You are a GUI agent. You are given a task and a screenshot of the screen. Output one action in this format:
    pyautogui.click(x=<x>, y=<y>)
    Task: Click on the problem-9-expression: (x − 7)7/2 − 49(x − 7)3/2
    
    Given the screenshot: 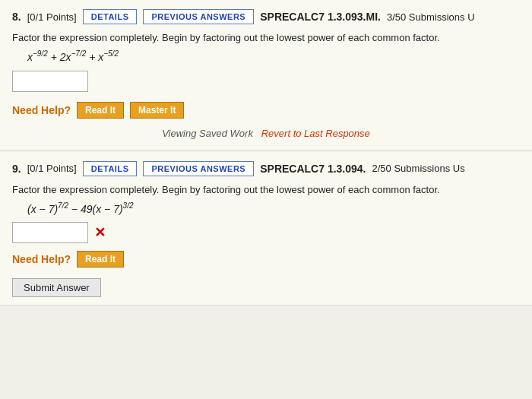 What is the action you would take?
    pyautogui.click(x=274, y=208)
    